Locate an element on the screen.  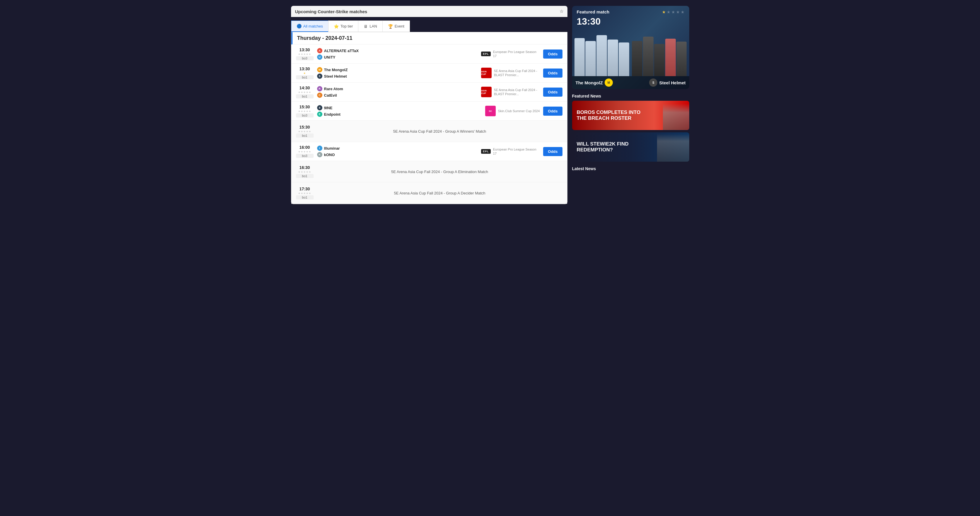
left-panel: Upcoming Counter-Strike matches ☆ 🔵 All … is located at coordinates (429, 105).